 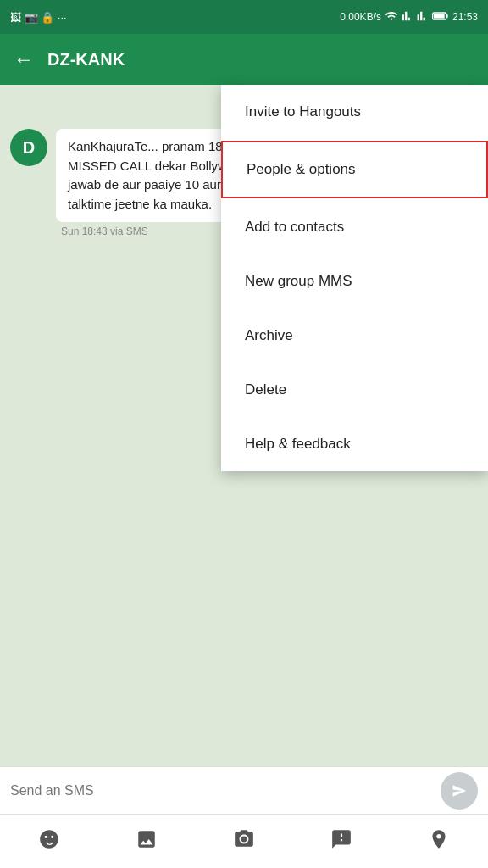 I want to click on network-speed: 0.00KB/s, so click(x=361, y=17).